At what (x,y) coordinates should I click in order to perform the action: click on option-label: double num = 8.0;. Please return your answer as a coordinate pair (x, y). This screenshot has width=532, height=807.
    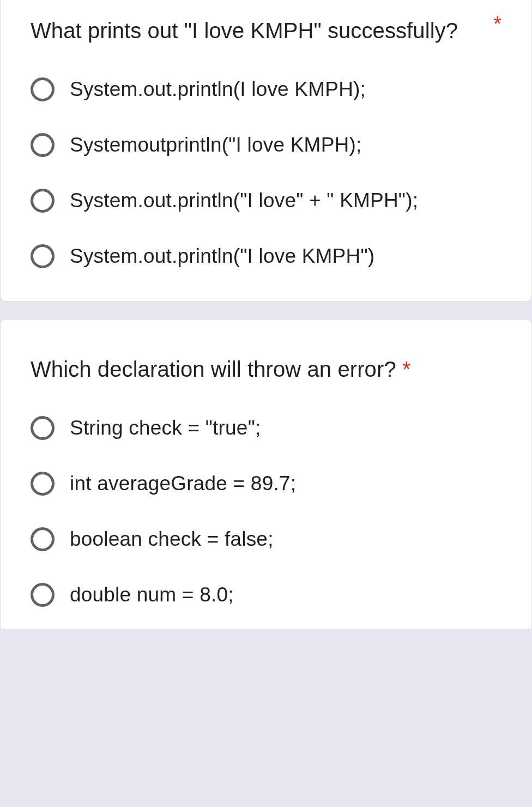
    Looking at the image, I should click on (152, 595).